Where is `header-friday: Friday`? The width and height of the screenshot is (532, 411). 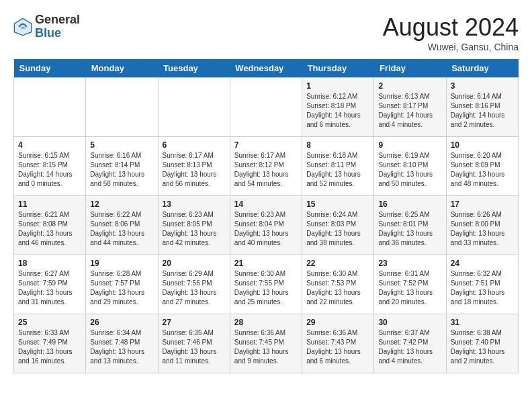 header-friday: Friday is located at coordinates (410, 68).